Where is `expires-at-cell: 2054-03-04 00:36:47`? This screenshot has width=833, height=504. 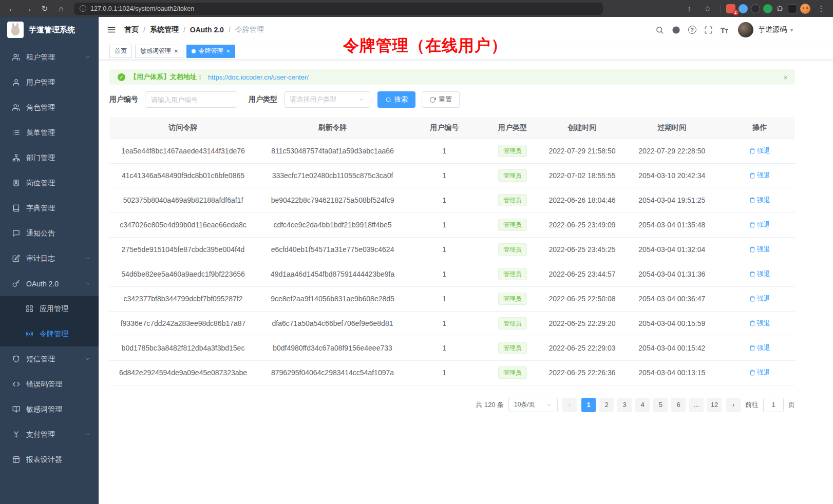
expires-at-cell: 2054-03-04 00:36:47 is located at coordinates (672, 299).